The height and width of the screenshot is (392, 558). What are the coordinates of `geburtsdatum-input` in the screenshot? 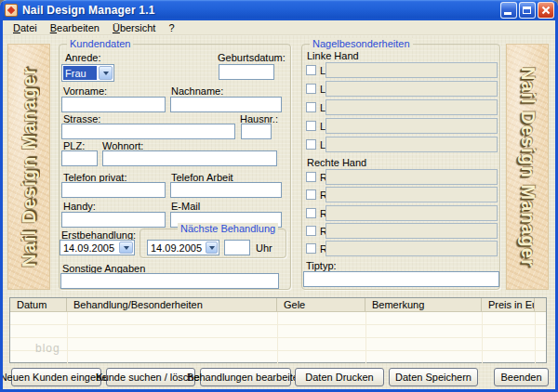 It's located at (246, 72).